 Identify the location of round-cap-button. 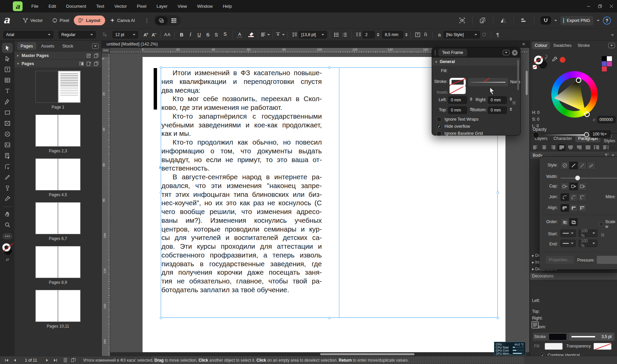
(574, 186).